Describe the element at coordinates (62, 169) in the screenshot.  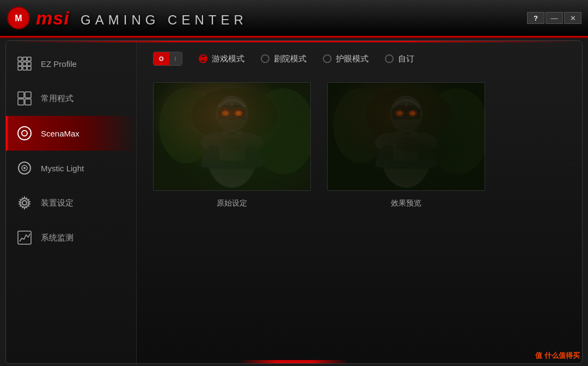
I see `mystic-light-label: Mystic Light` at that location.